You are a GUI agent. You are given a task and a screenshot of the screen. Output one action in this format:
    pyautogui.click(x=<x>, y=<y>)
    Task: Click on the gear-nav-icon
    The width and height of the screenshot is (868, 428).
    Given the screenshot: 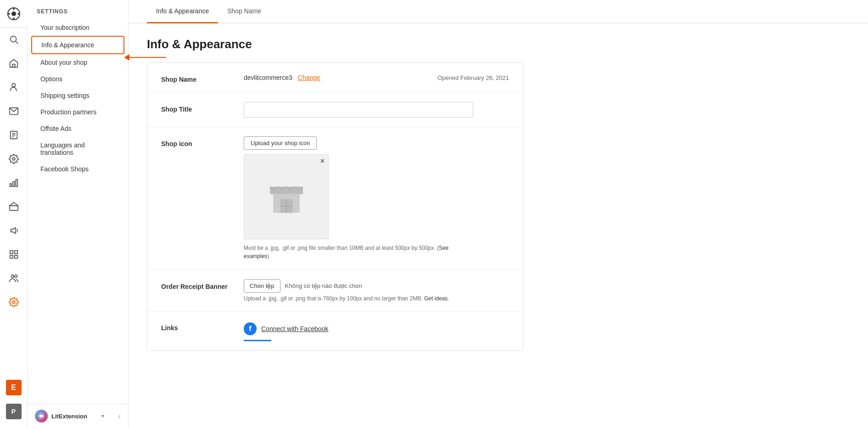 What is the action you would take?
    pyautogui.click(x=14, y=159)
    